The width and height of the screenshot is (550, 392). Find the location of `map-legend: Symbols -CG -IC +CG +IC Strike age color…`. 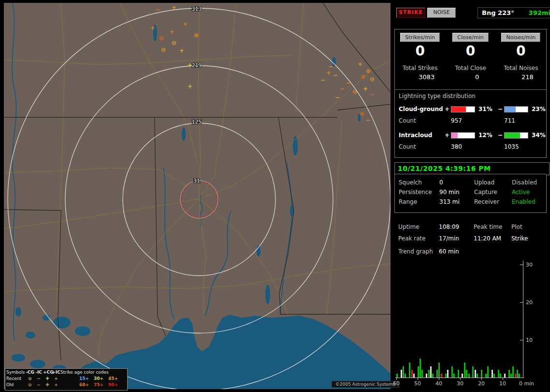

map-legend: Symbols -CG -IC +CG +IC Strike age color… is located at coordinates (66, 379).